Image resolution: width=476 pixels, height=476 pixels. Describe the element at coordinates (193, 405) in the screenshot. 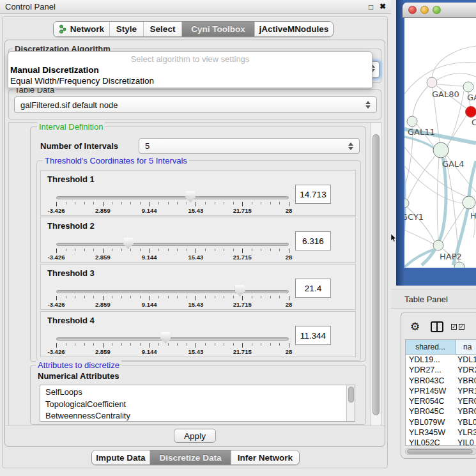

I see `list-item: TopologicalCoefficient` at that location.